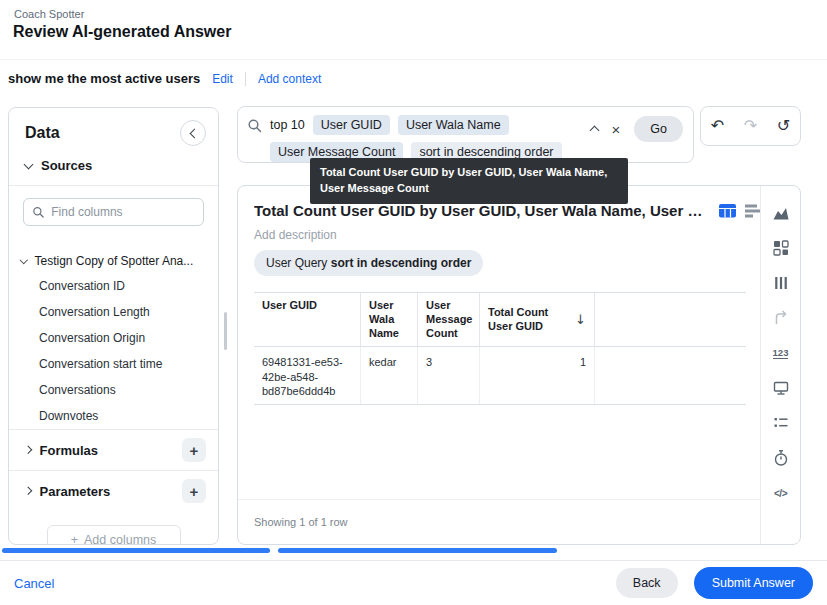 This screenshot has width=827, height=605. Describe the element at coordinates (508, 210) in the screenshot. I see `card-title-row: Total Count User GUID by User GUID, User…` at that location.